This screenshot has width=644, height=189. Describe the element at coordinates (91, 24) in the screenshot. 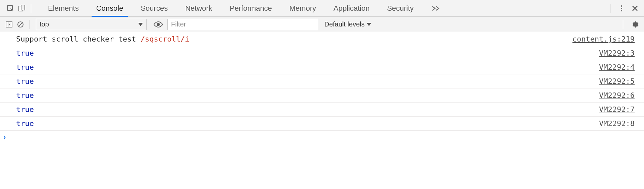

I see `execution-context-select: top` at that location.